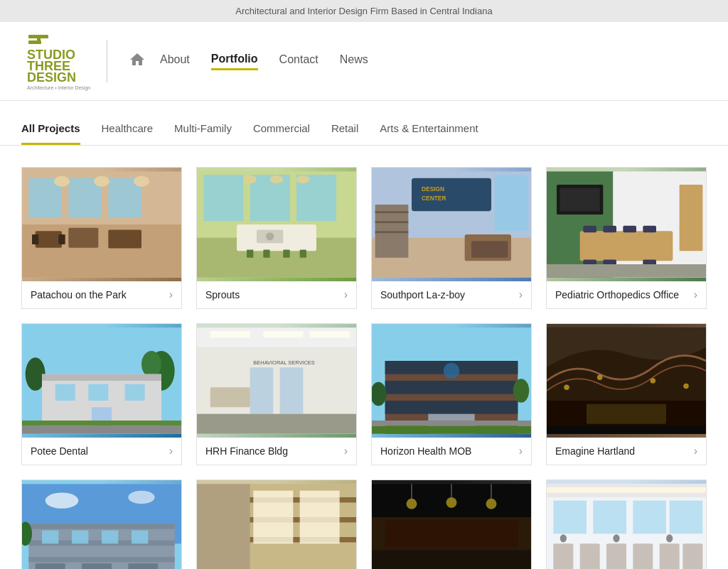 The width and height of the screenshot is (728, 569). I want to click on filter-multi-family: Multi-Family, so click(203, 134).